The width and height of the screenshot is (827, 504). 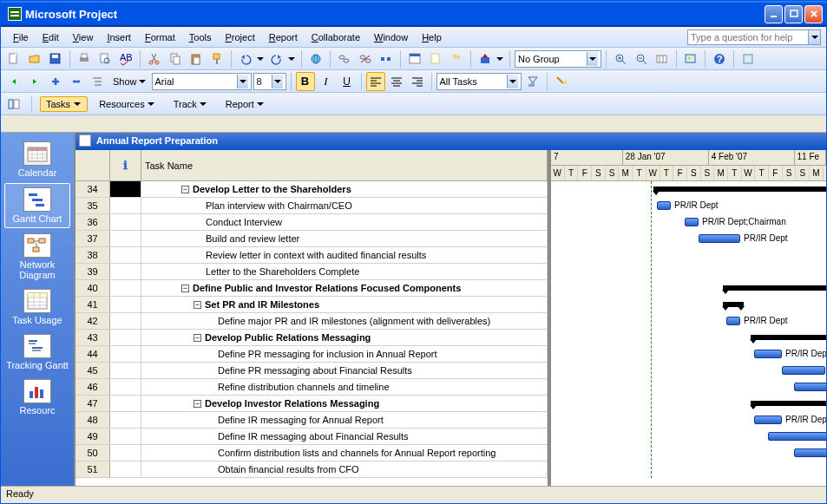 What do you see at coordinates (93, 370) in the screenshot?
I see `row-number: 45` at bounding box center [93, 370].